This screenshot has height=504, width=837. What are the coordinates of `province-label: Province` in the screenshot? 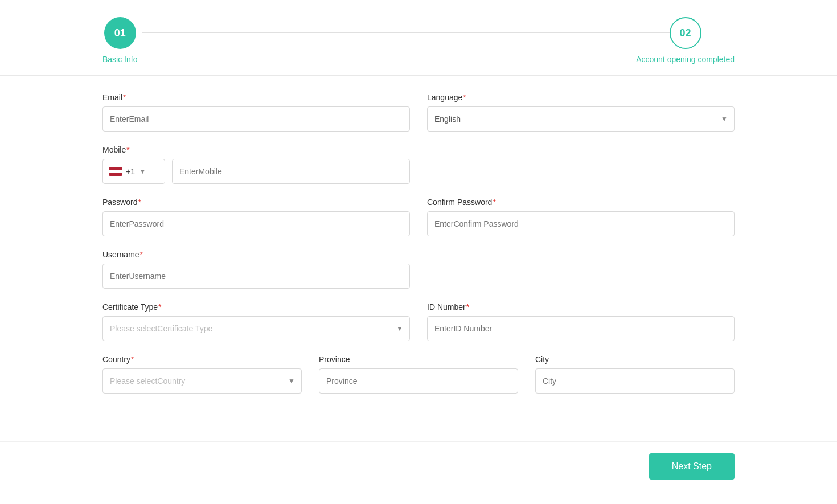 It's located at (419, 359).